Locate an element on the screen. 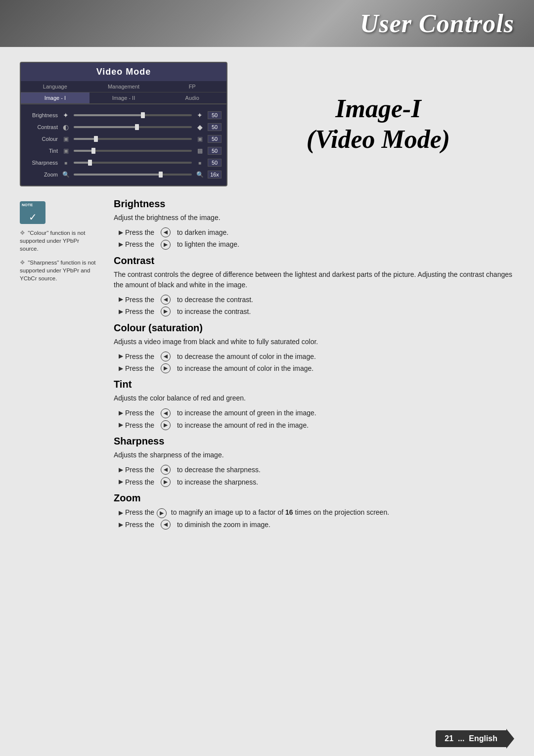  desc-sharpness: Adjusts the sharpness of the image. is located at coordinates (314, 455).